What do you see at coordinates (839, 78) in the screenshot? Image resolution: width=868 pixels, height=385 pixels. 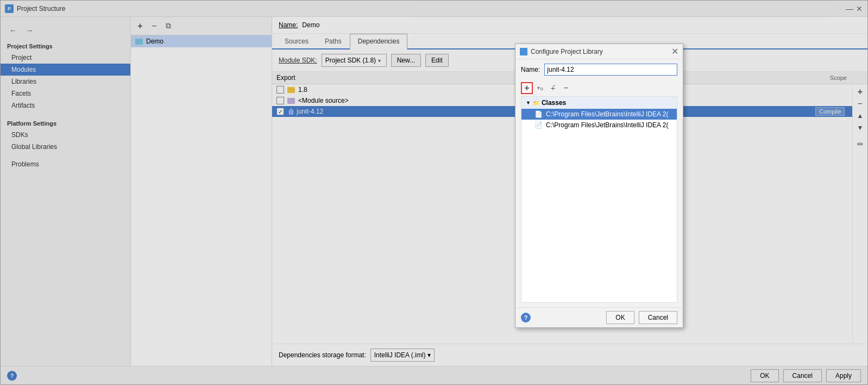 I see `scope-header-label: Scope` at bounding box center [839, 78].